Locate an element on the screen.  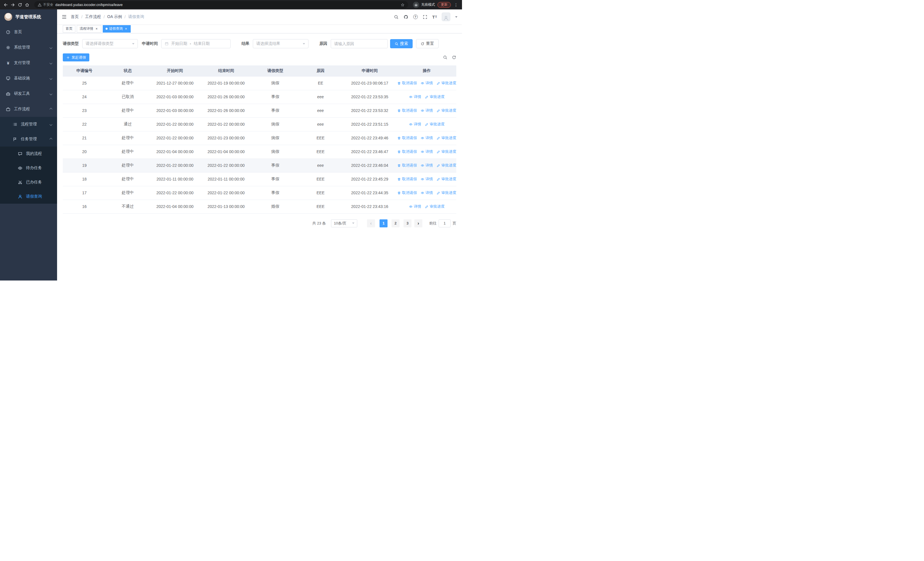
reload-icon is located at coordinates (20, 5).